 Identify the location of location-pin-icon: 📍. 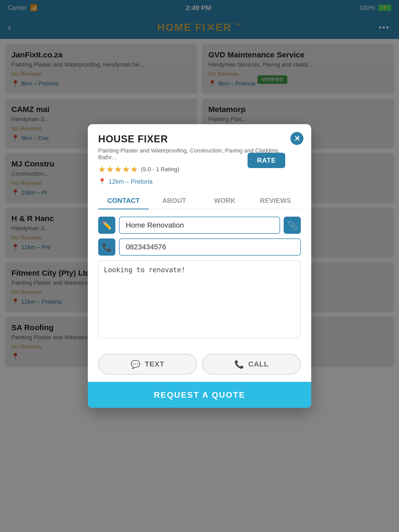
(102, 182).